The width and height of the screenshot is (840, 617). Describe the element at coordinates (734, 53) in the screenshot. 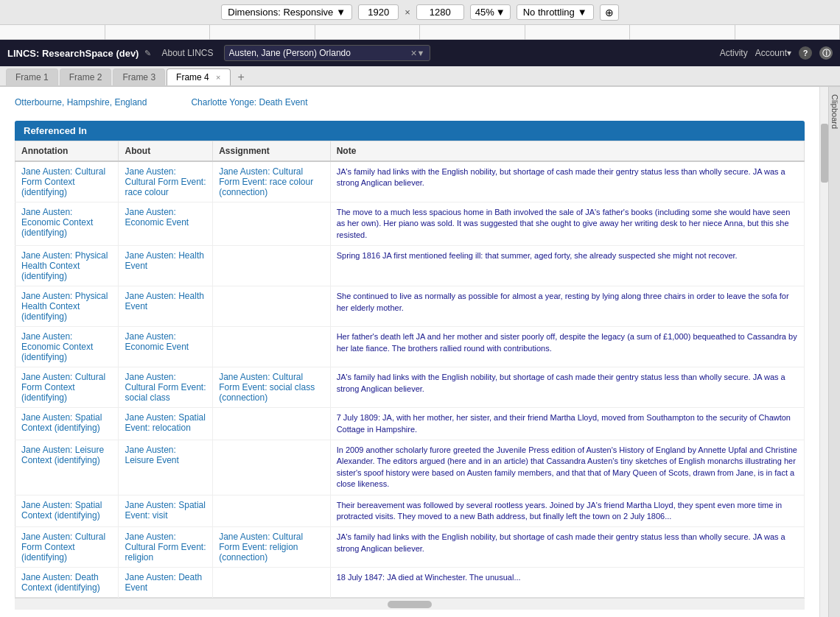

I see `activity-button: Activity` at that location.